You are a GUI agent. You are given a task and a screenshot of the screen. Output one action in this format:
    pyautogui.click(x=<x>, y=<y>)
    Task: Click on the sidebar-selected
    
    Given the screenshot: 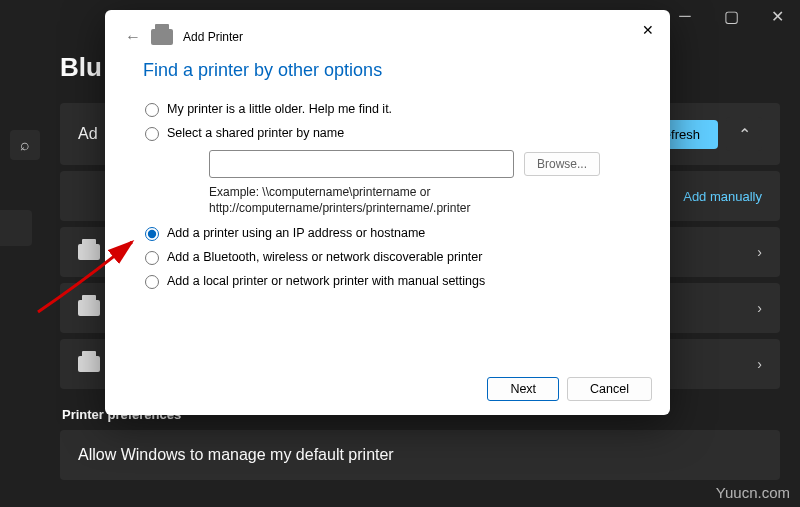 What is the action you would take?
    pyautogui.click(x=16, y=228)
    